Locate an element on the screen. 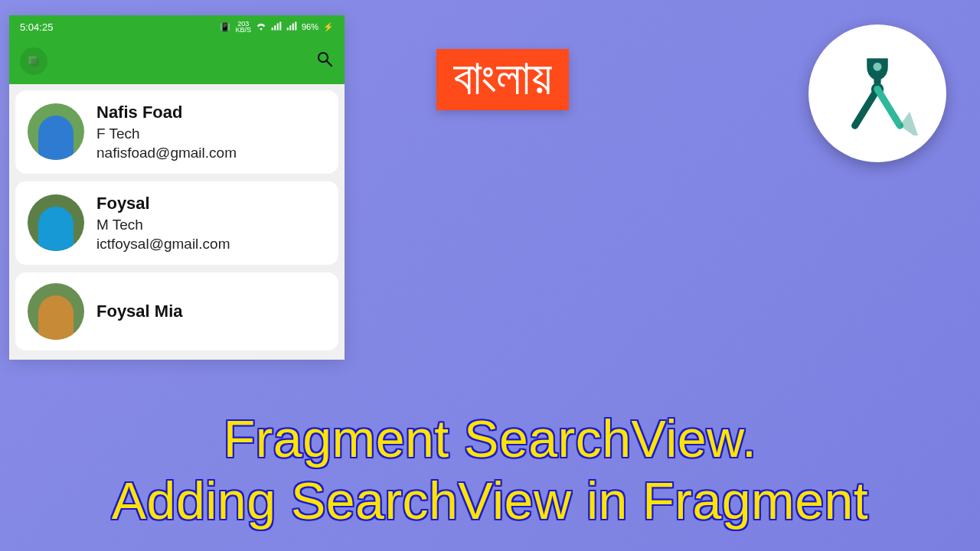  battery-text: 96% is located at coordinates (310, 27).